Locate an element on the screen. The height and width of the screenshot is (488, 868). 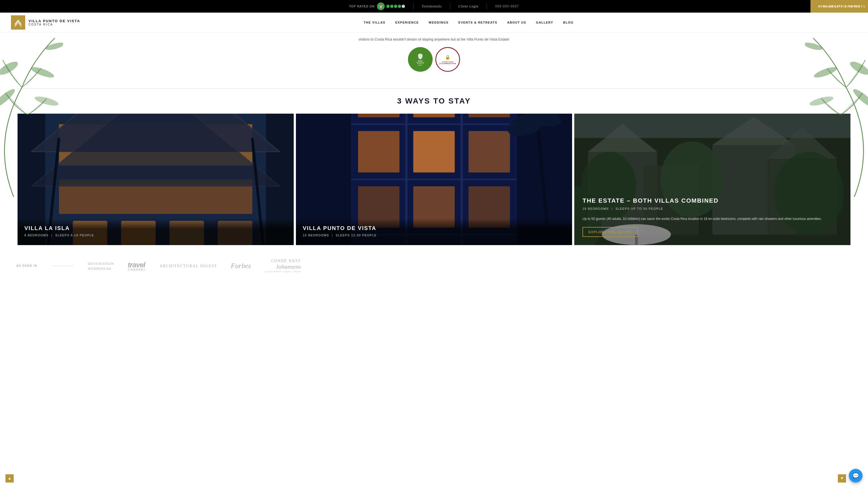
safe-travel-section: SafeTravels WTTC 🔒 COVID SAFEACCOMMODATI… is located at coordinates (434, 66).